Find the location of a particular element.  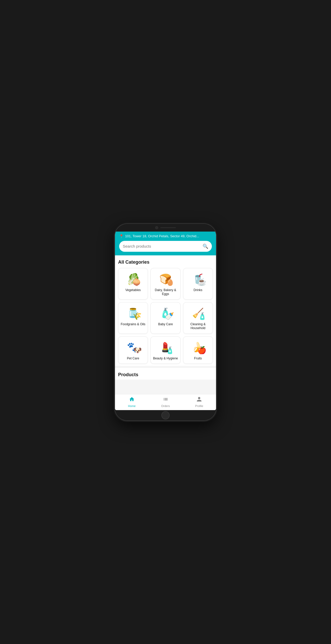

category-image-babycare: 🧴 🍼 is located at coordinates (166, 313).